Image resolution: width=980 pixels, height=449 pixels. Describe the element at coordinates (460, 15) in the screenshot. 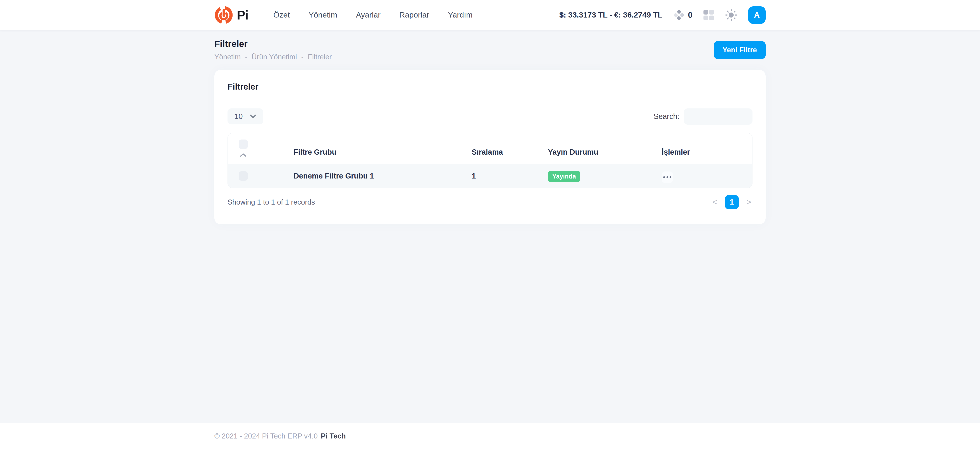

I see `nav-item-yardim: Yardım` at that location.